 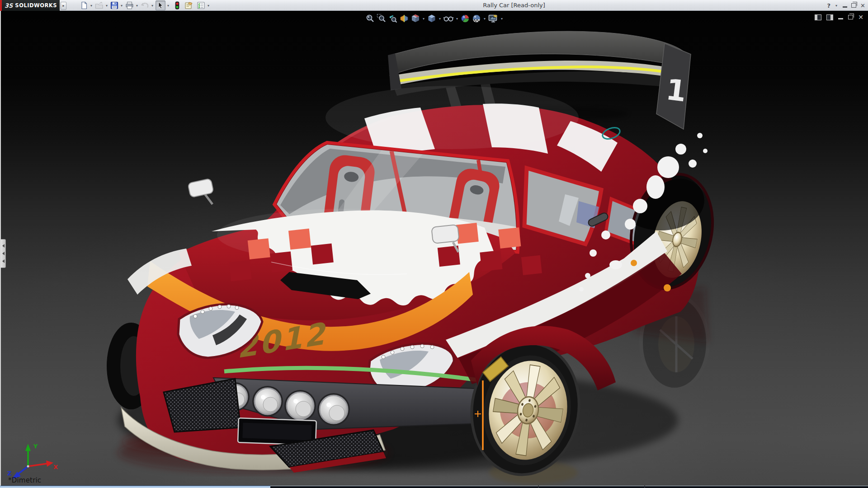 What do you see at coordinates (99, 5) in the screenshot?
I see `open-document-button` at bounding box center [99, 5].